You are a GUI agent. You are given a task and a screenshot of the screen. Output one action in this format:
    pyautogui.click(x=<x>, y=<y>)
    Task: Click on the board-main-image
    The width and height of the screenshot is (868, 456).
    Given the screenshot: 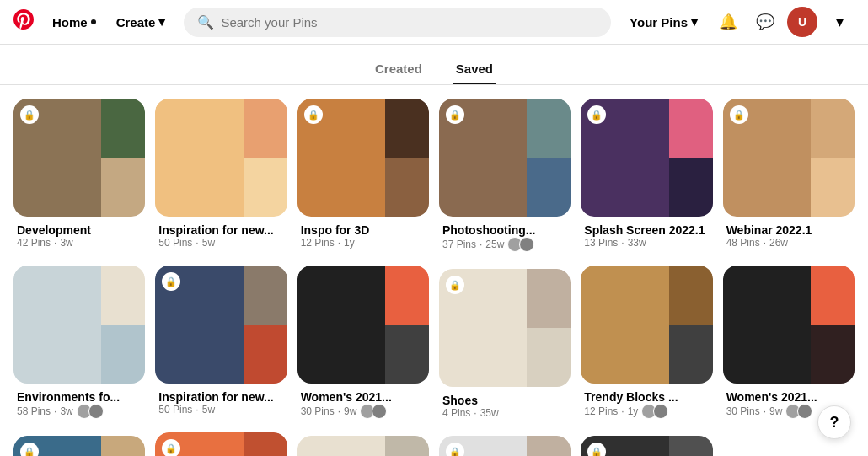 What is the action you would take?
    pyautogui.click(x=341, y=325)
    